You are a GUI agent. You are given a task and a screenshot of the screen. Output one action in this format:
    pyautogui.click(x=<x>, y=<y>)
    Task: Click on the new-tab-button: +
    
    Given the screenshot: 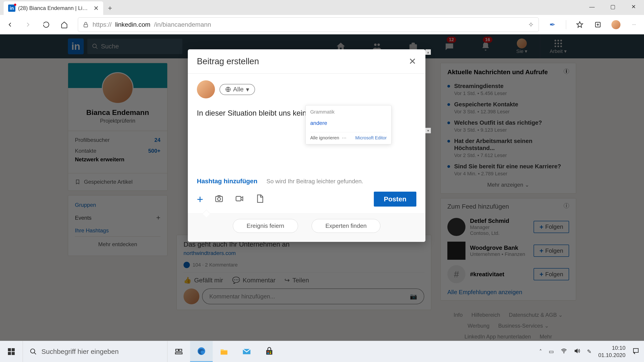 What is the action you would take?
    pyautogui.click(x=110, y=8)
    